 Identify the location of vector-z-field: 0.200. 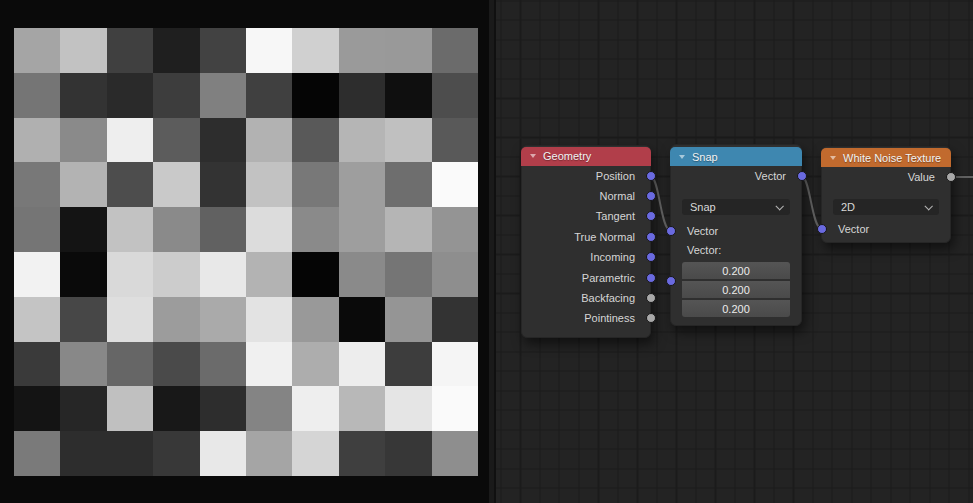
(736, 308).